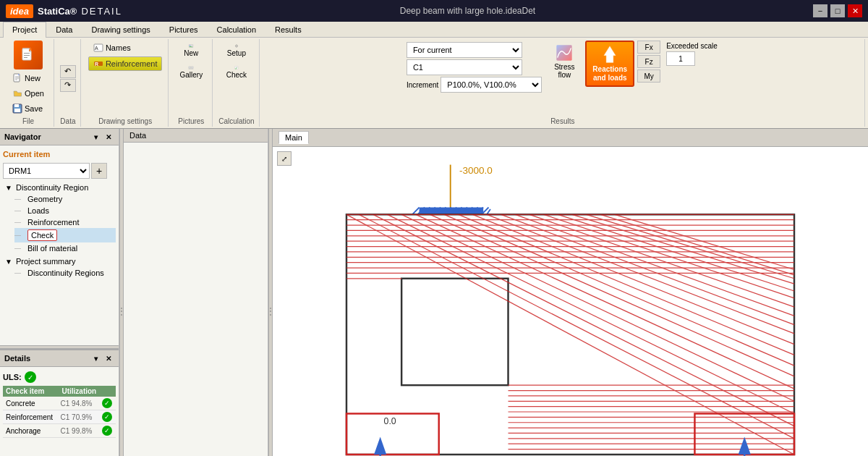 The image size is (868, 456). What do you see at coordinates (65, 211) in the screenshot?
I see `tree-item-loads: — Loads` at bounding box center [65, 211].